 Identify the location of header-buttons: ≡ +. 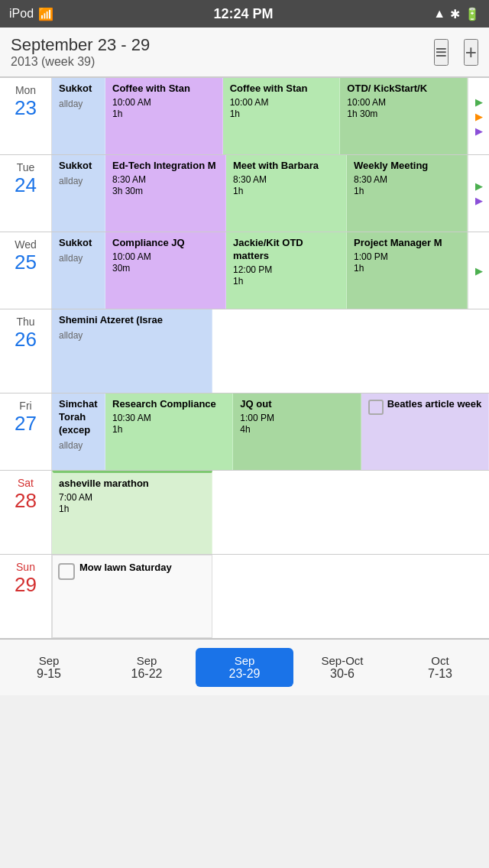
(456, 52).